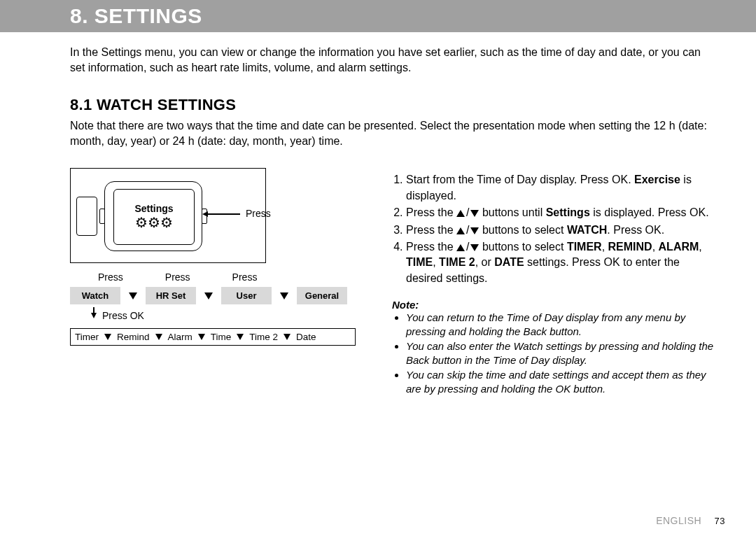 The image size is (756, 536). Describe the element at coordinates (560, 263) in the screenshot. I see `step-4: Press the / buttons to select TIMER, REM…` at that location.